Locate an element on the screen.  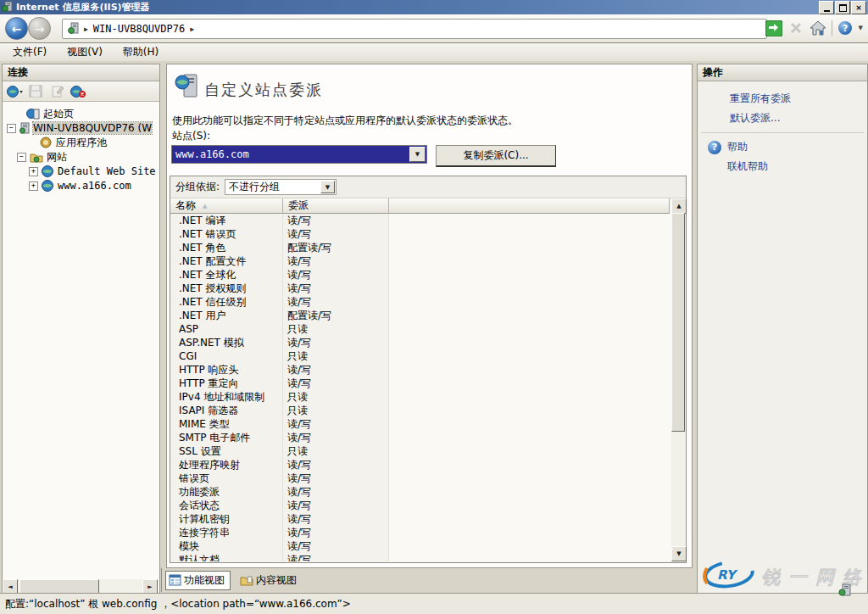
tab-features-view: 功能视图 is located at coordinates (198, 580).